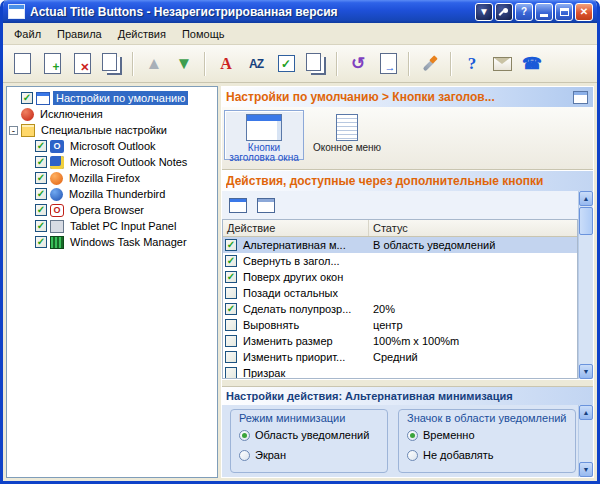 The width and height of the screenshot is (600, 484). I want to click on column-header: Статус, so click(473, 228).